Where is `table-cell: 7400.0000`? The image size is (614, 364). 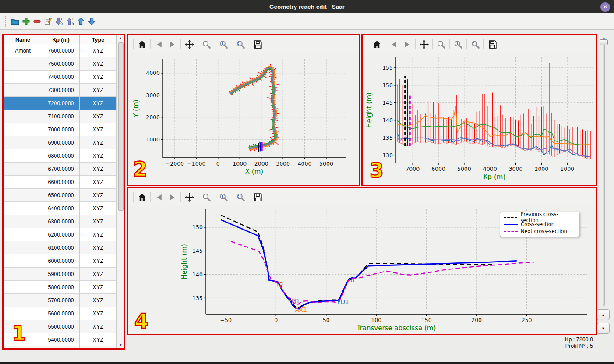
table-cell: 7400.0000 is located at coordinates (61, 77).